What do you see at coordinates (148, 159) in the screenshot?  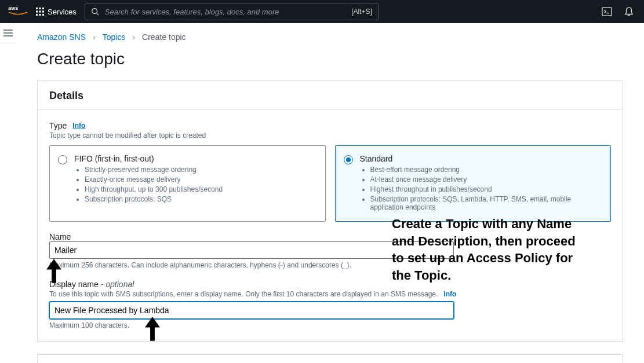 I see `fifo-title: FIFO (first-in, first-out)` at bounding box center [148, 159].